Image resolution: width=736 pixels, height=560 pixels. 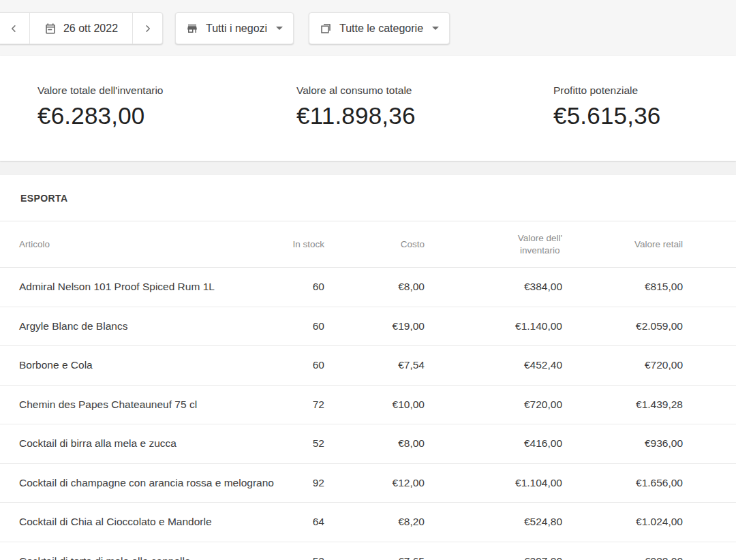 What do you see at coordinates (382, 29) in the screenshot?
I see `categories-filter-label: Tutte le categorie` at bounding box center [382, 29].